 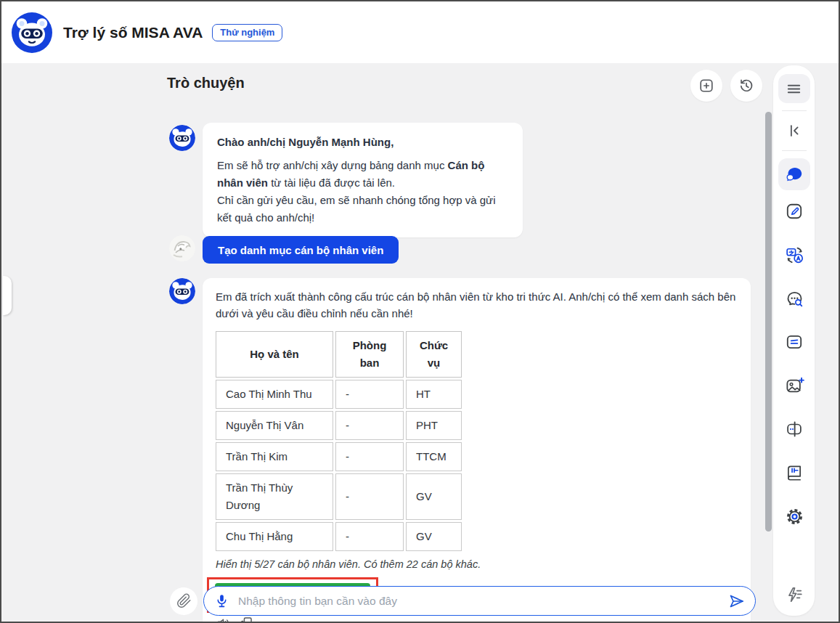 I want to click on collapse-sidebar-button, so click(x=794, y=131).